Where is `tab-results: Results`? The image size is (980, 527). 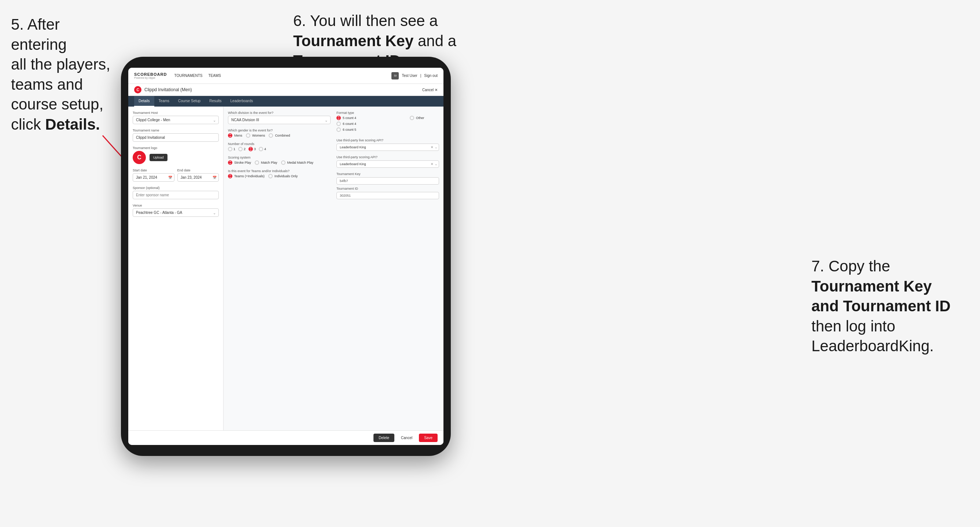
tab-results: Results is located at coordinates (215, 101).